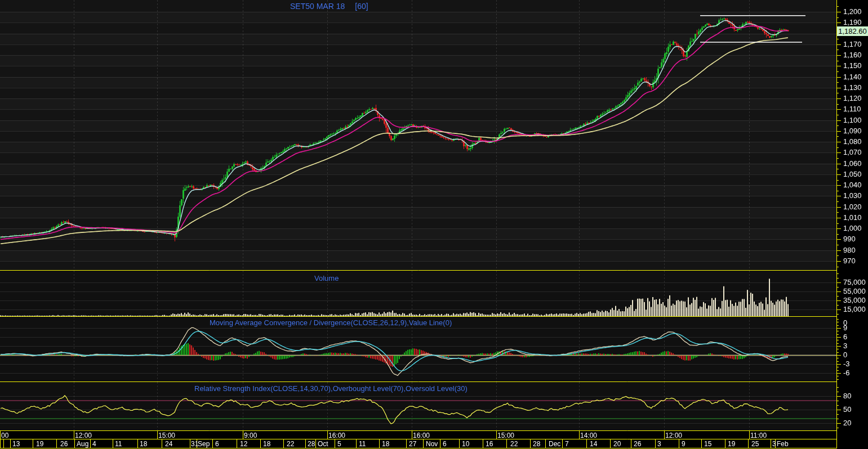  What do you see at coordinates (854, 282) in the screenshot?
I see `volume-tick-label: 75,000` at bounding box center [854, 282].